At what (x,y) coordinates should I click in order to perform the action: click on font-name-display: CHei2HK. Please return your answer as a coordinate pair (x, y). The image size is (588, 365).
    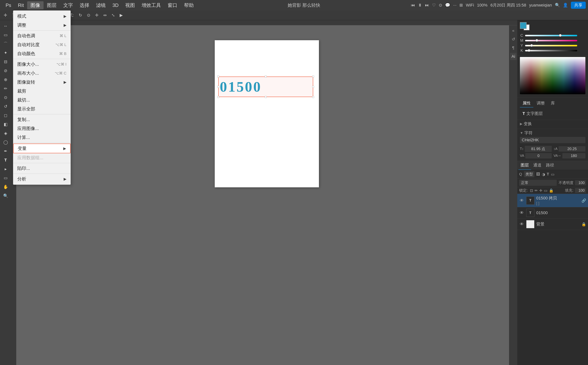
    Looking at the image, I should click on (553, 140).